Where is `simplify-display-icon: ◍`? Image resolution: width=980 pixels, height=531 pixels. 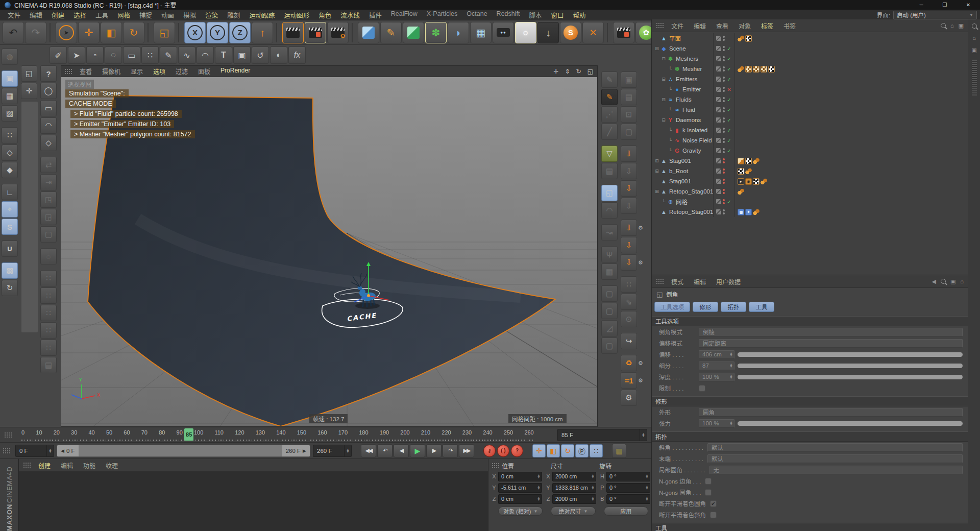 simplify-display-icon: ◍ is located at coordinates (10, 57).